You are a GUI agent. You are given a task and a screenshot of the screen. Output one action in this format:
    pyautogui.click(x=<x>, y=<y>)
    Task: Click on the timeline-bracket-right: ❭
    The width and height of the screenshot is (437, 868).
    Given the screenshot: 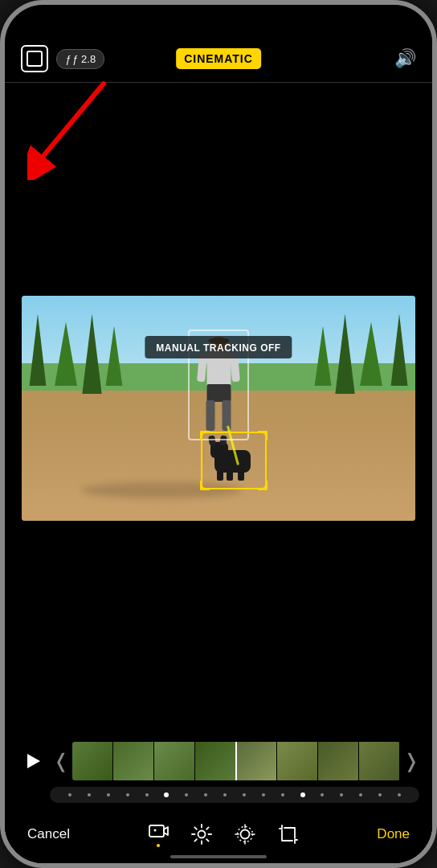 What is the action you would take?
    pyautogui.click(x=411, y=761)
    